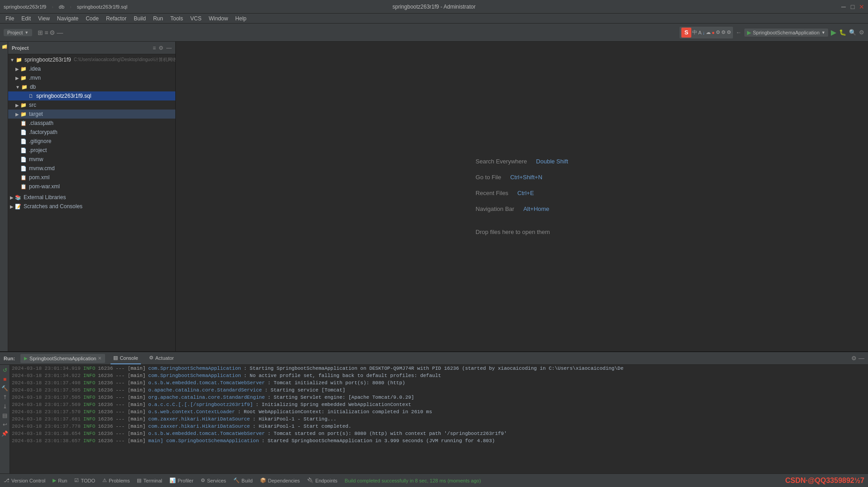  What do you see at coordinates (218, 19) in the screenshot?
I see `menu-window: Window` at bounding box center [218, 19].